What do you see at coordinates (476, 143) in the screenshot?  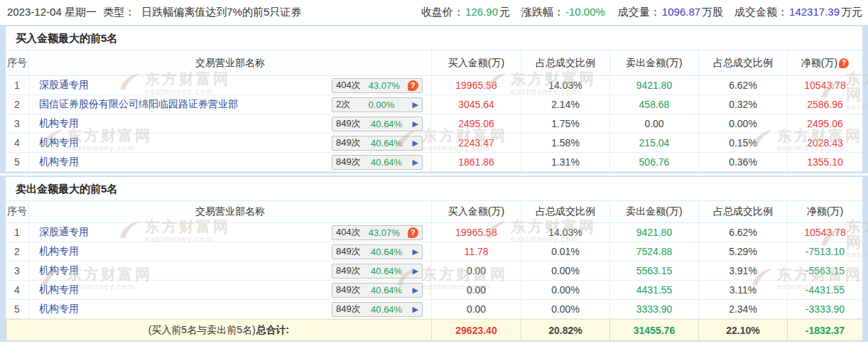 I see `buy-amount-cell: 2243.47` at bounding box center [476, 143].